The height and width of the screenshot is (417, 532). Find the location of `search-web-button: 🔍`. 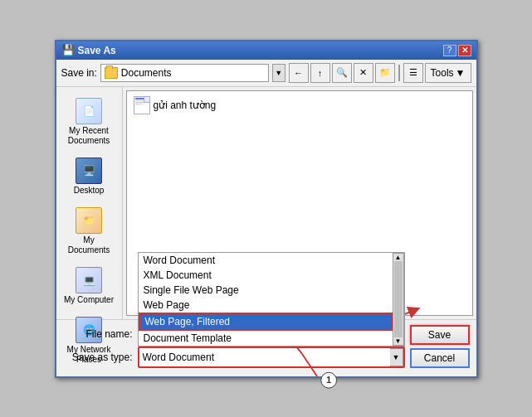

search-web-button: 🔍 is located at coordinates (342, 73).